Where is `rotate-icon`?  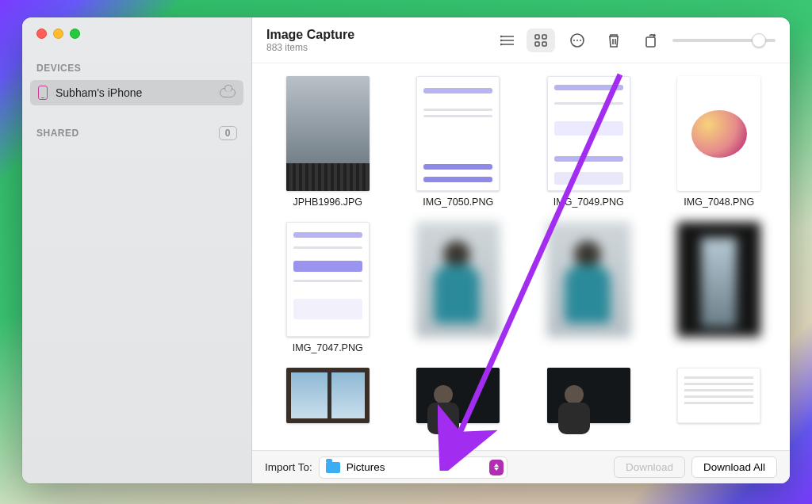
rotate-icon is located at coordinates (650, 40).